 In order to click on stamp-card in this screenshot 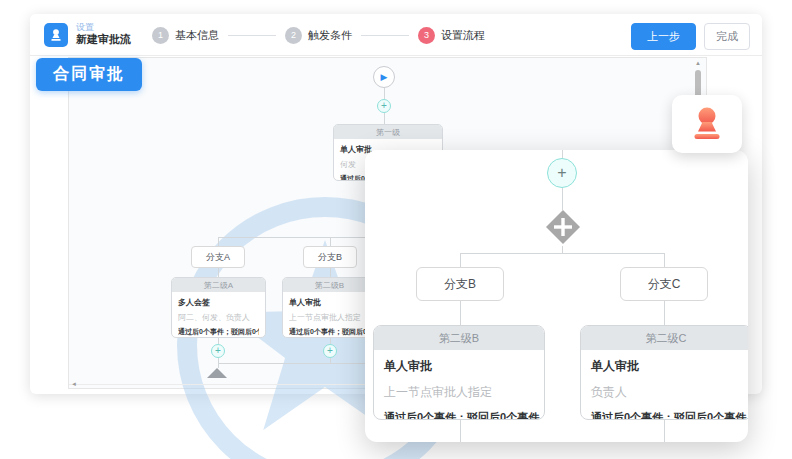, I will do `click(707, 124)`.